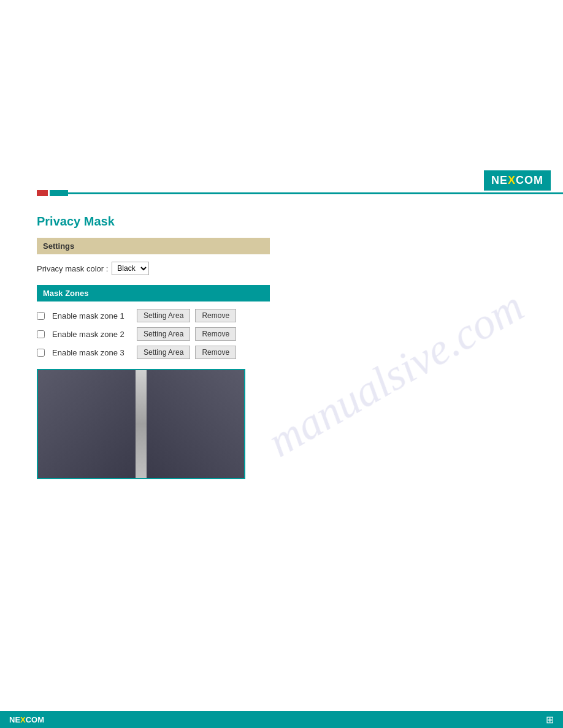  Describe the element at coordinates (282, 334) in the screenshot. I see `zone-row-2: Enable mask zone 2 Setting Area Remove` at that location.